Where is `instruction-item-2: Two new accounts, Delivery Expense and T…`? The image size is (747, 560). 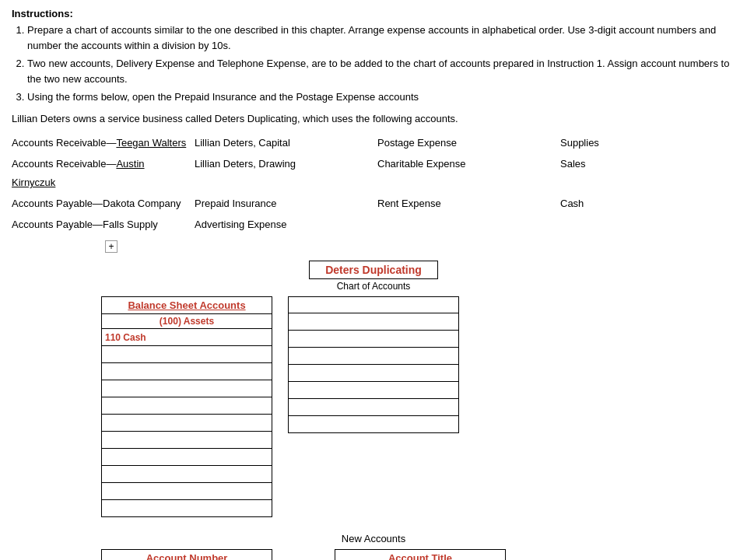 instruction-item-2: Two new accounts, Delivery Expense and T… is located at coordinates (381, 72).